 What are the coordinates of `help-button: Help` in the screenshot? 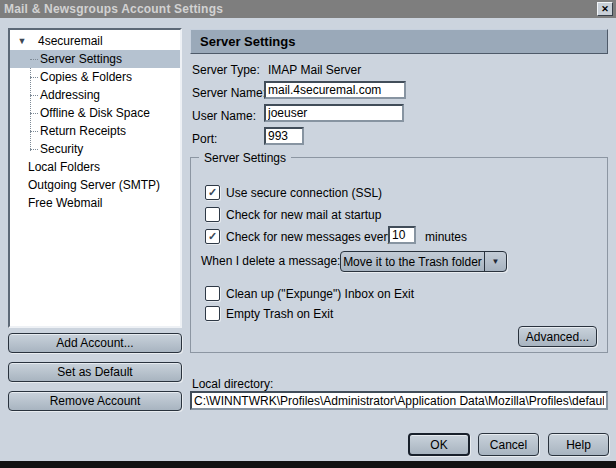 It's located at (578, 444).